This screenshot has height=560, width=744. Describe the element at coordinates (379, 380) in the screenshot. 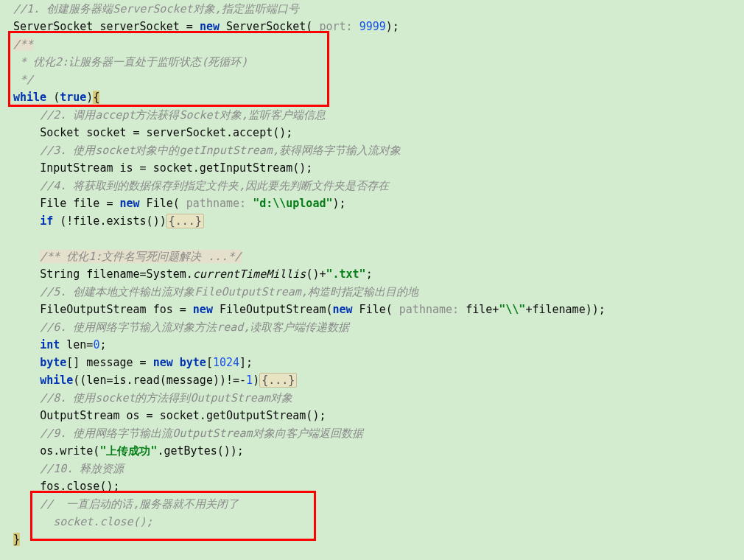

I see `code-line: while((len=is.read(message))!=-1){...}` at that location.